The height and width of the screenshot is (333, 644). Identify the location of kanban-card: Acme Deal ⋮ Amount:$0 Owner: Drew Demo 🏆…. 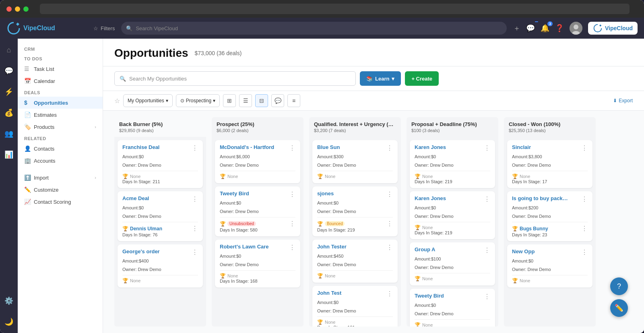
(160, 216).